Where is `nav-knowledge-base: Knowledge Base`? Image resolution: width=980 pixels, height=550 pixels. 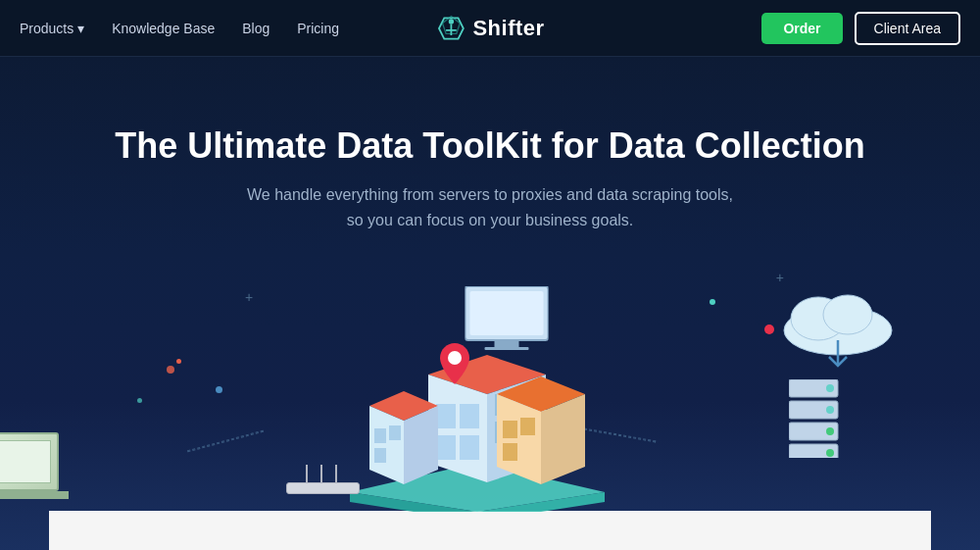 nav-knowledge-base: Knowledge Base is located at coordinates (163, 28).